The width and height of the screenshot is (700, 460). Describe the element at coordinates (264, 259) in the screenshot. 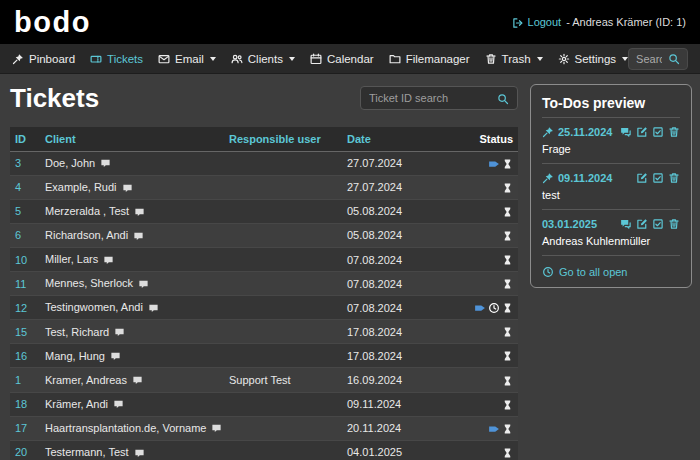

I see `table-row: 10Miller, Lars07.08.2024` at that location.